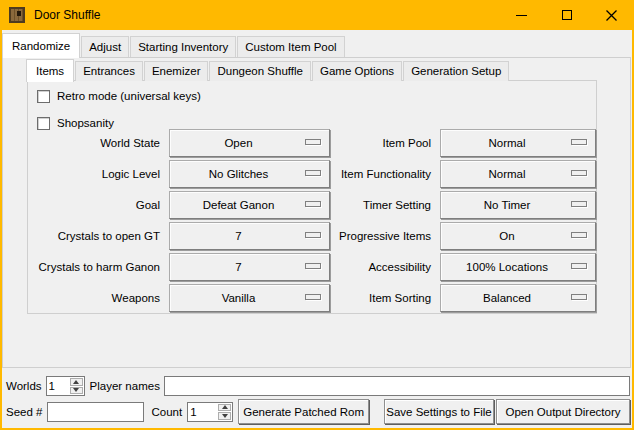 This screenshot has height=430, width=634. I want to click on progressive-items-dropdown: On, so click(518, 236).